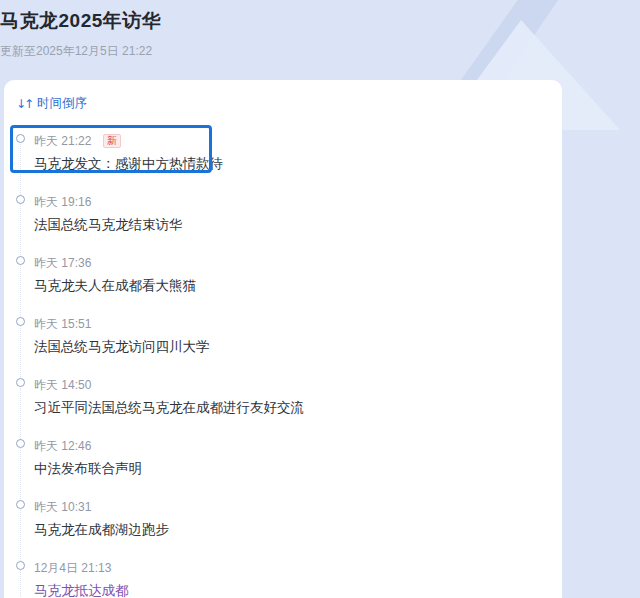 The width and height of the screenshot is (640, 598). Describe the element at coordinates (72, 568) in the screenshot. I see `item-time: 12月4日 21:13` at that location.